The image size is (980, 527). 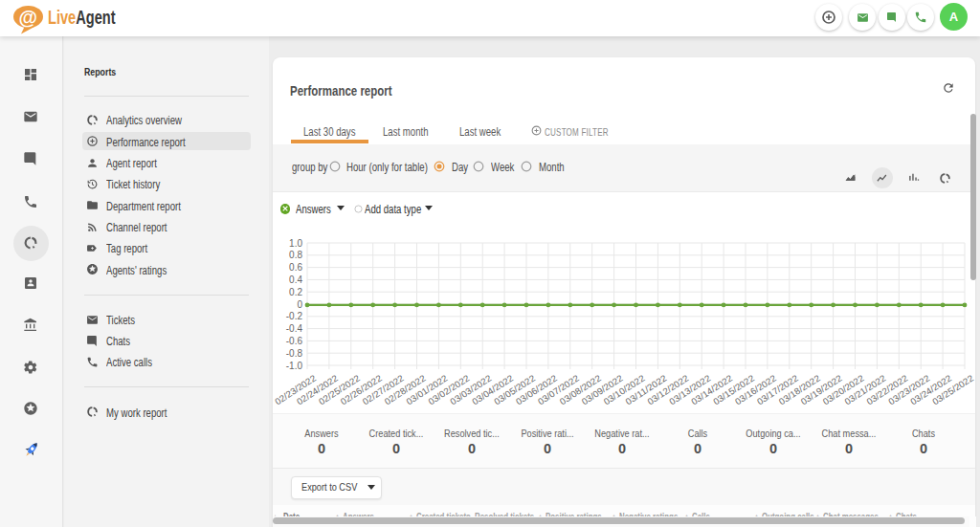 I want to click on svg-text: 0.2, so click(x=296, y=293).